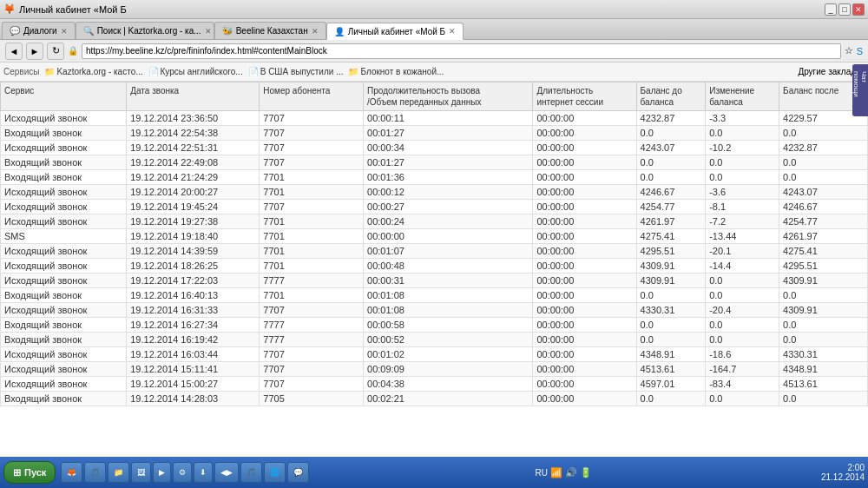 This screenshot has width=868, height=488. Describe the element at coordinates (571, 472) in the screenshot. I see `volume-icon: 🔊` at that location.